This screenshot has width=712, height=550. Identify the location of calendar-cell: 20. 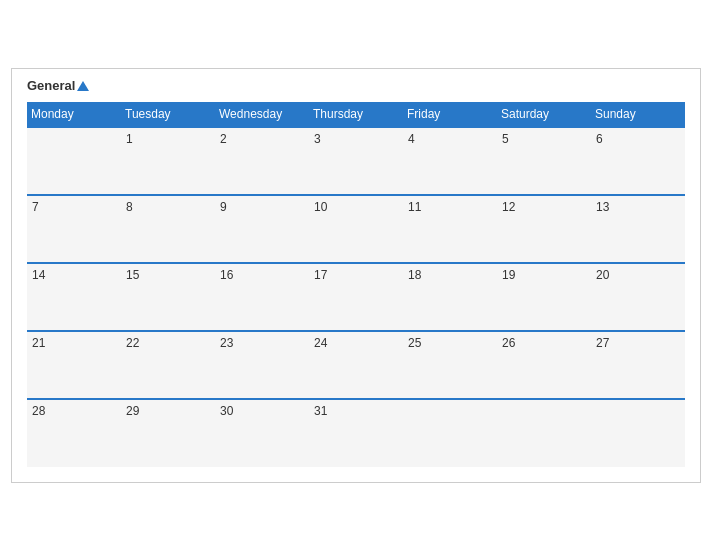
(638, 297).